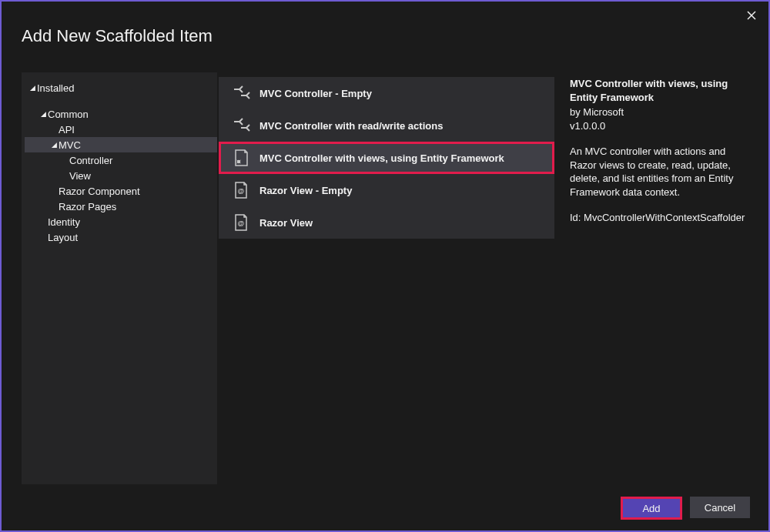 This screenshot has width=770, height=532. What do you see at coordinates (752, 15) in the screenshot?
I see `close-icon` at bounding box center [752, 15].